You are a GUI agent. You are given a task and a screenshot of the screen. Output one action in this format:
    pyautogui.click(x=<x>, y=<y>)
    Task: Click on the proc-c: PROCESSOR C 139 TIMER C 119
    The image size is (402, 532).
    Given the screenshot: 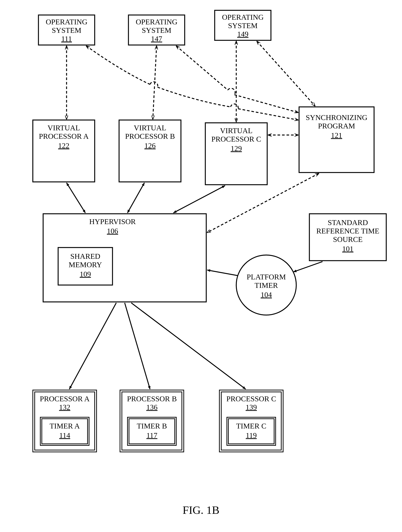 What is the action you would take?
    pyautogui.click(x=251, y=421)
    